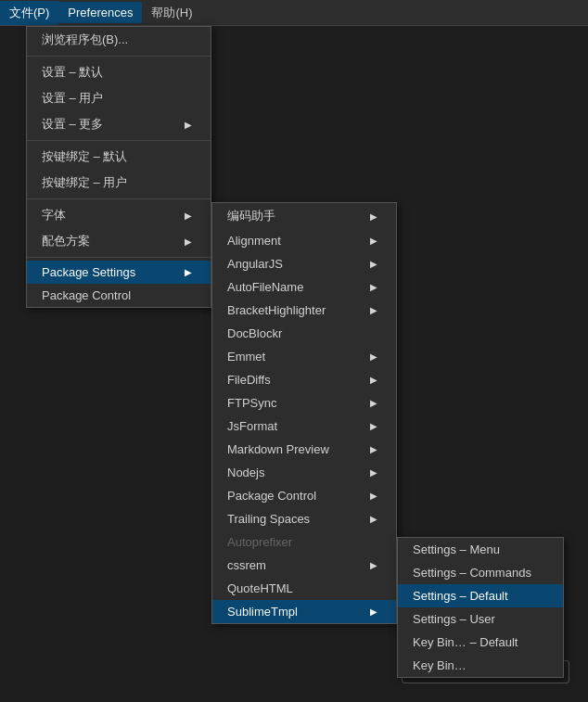  I want to click on menu-ftpsync: FTPSync ▶, so click(304, 402).